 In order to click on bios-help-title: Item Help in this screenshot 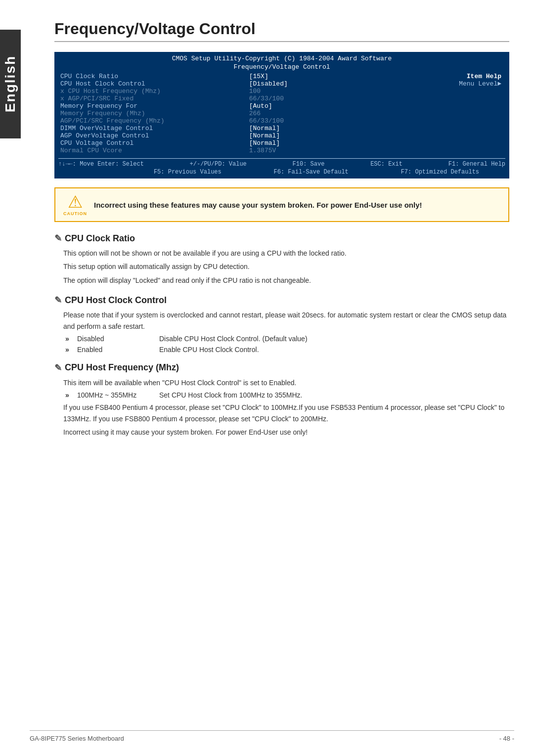, I will do `click(447, 76)`.